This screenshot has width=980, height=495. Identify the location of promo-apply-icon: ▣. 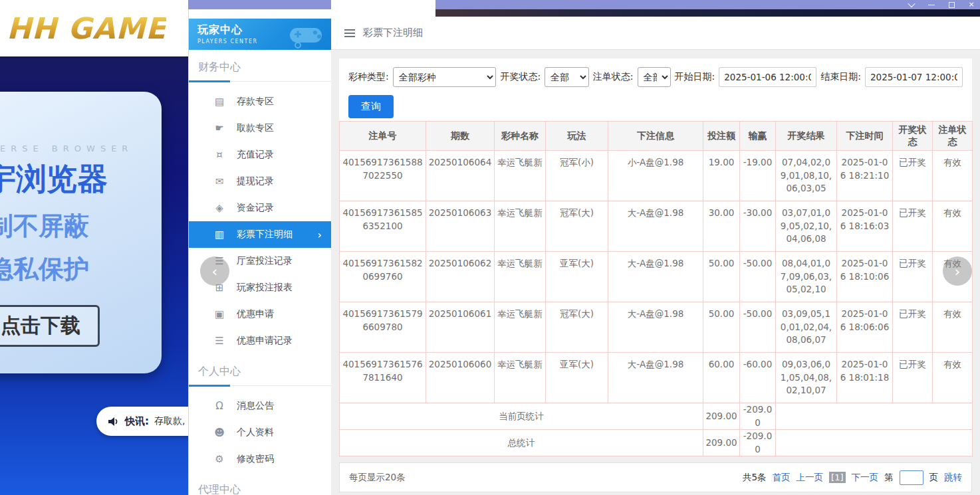
(219, 314).